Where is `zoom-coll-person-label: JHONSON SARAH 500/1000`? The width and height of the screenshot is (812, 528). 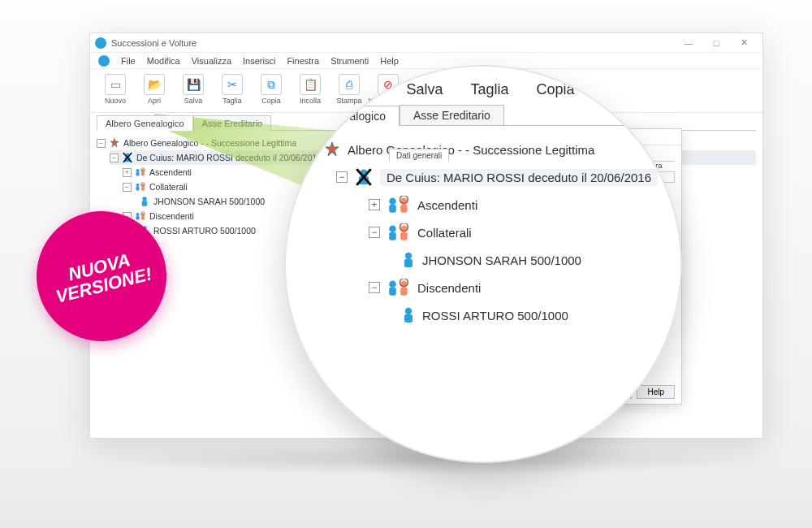
zoom-coll-person-label: JHONSON SARAH 500/1000 is located at coordinates (502, 260).